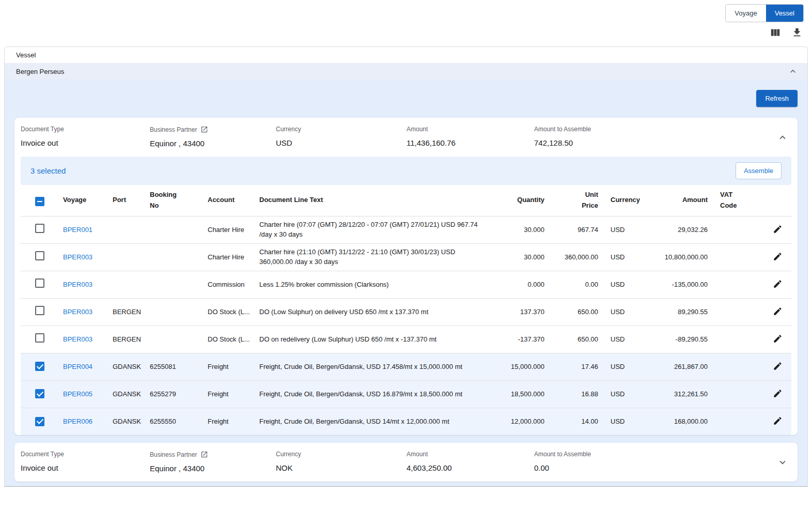 Image resolution: width=812 pixels, height=511 pixels. Describe the element at coordinates (577, 394) in the screenshot. I see `unit-price-cell: 16.88` at that location.